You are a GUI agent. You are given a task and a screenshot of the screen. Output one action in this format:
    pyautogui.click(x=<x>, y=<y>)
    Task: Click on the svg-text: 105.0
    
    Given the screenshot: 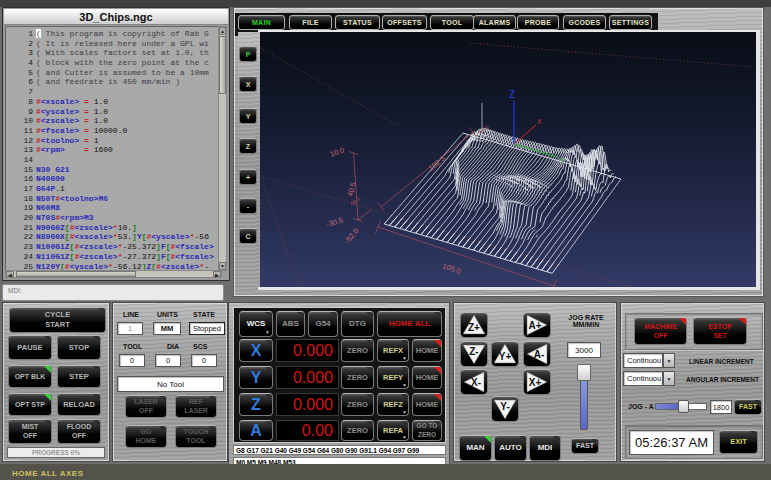 What is the action you would take?
    pyautogui.click(x=452, y=268)
    